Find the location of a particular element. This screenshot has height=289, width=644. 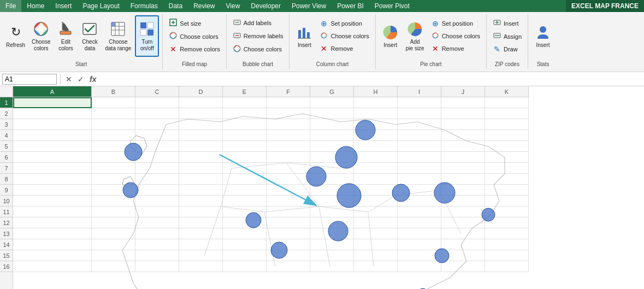

cell-K1 is located at coordinates (507, 103).